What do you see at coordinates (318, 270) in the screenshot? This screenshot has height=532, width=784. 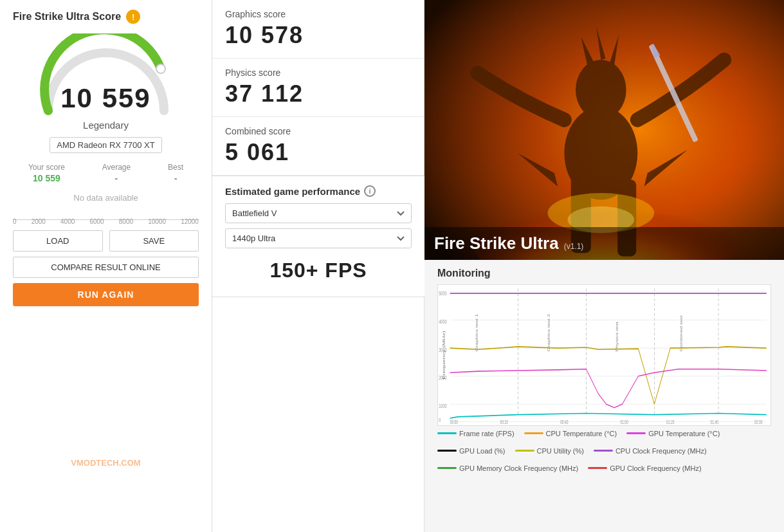 I see `fps-display: 150+ FPS` at bounding box center [318, 270].